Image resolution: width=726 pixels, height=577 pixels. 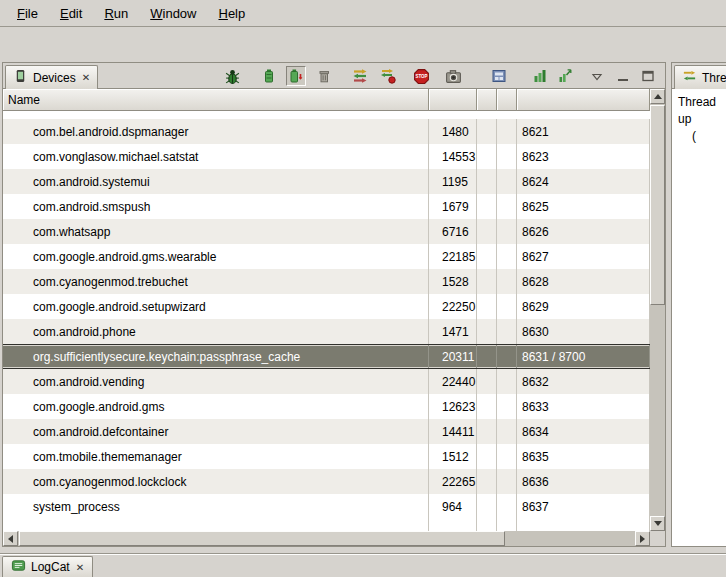 I want to click on cell-port: 8629, so click(x=584, y=306).